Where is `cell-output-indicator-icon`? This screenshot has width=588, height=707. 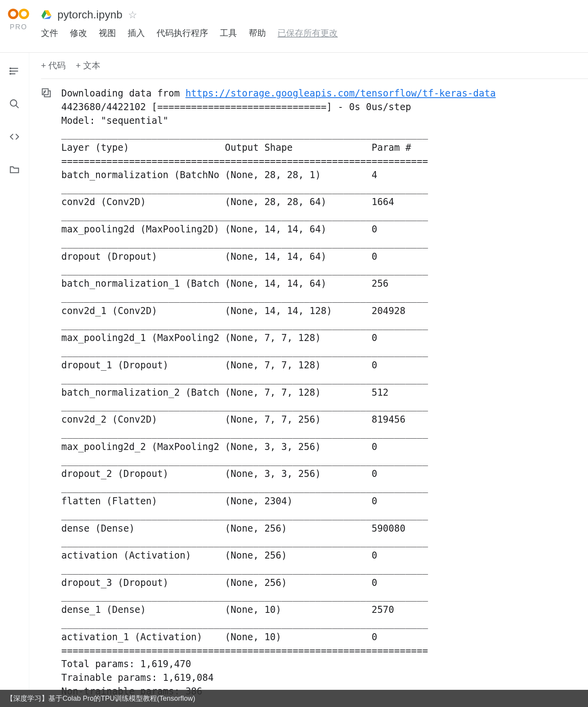 cell-output-indicator-icon is located at coordinates (48, 93).